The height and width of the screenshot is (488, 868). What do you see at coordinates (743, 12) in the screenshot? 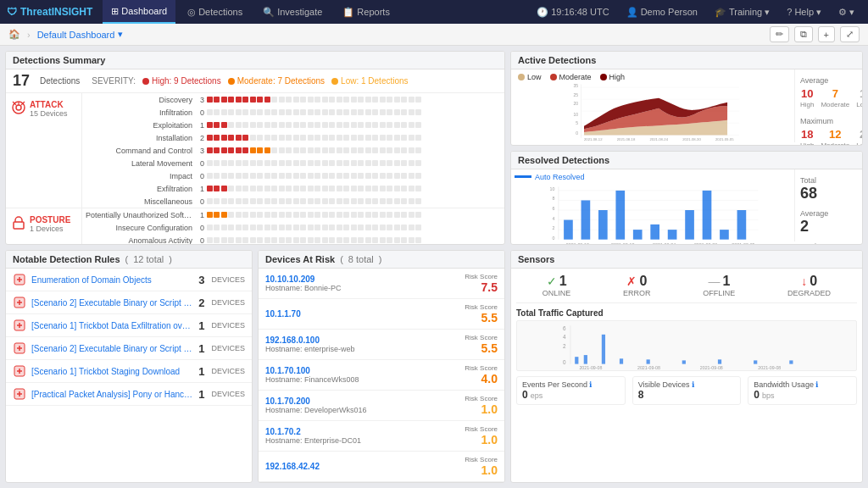
I see `training-menu: 🎓 Training ▾` at bounding box center [743, 12].